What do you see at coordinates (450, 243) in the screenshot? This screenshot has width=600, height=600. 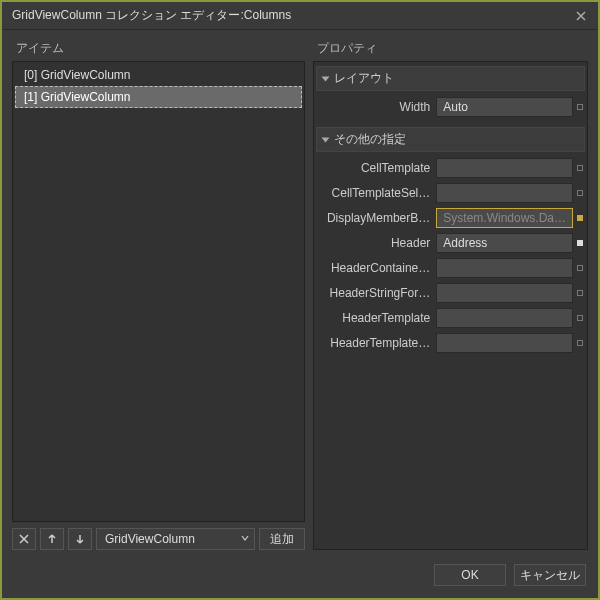 I see `prop-header: Header Address` at bounding box center [450, 243].